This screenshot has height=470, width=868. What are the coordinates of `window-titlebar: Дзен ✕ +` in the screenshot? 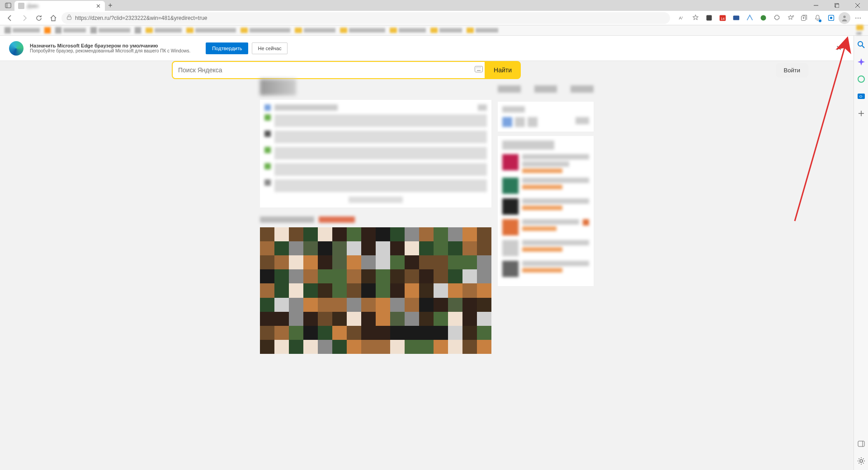 It's located at (434, 5).